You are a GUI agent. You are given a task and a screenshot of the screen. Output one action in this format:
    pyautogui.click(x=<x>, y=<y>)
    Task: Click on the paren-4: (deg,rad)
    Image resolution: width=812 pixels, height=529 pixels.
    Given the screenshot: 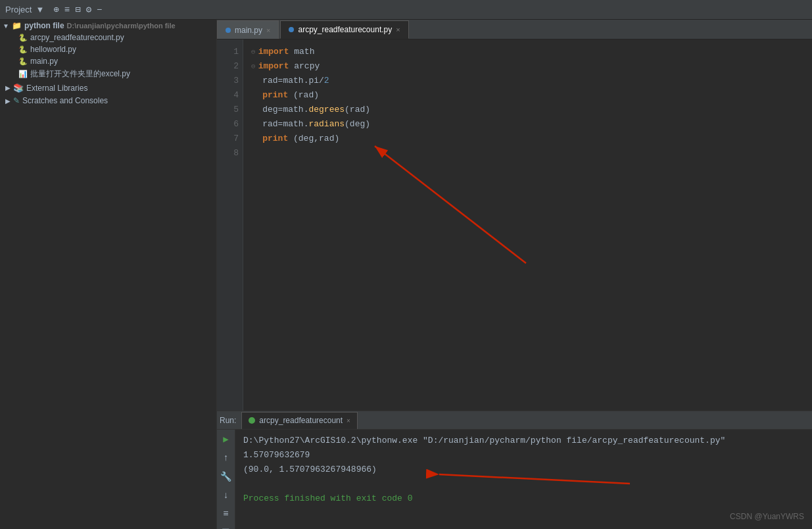 What is the action you would take?
    pyautogui.click(x=314, y=139)
    